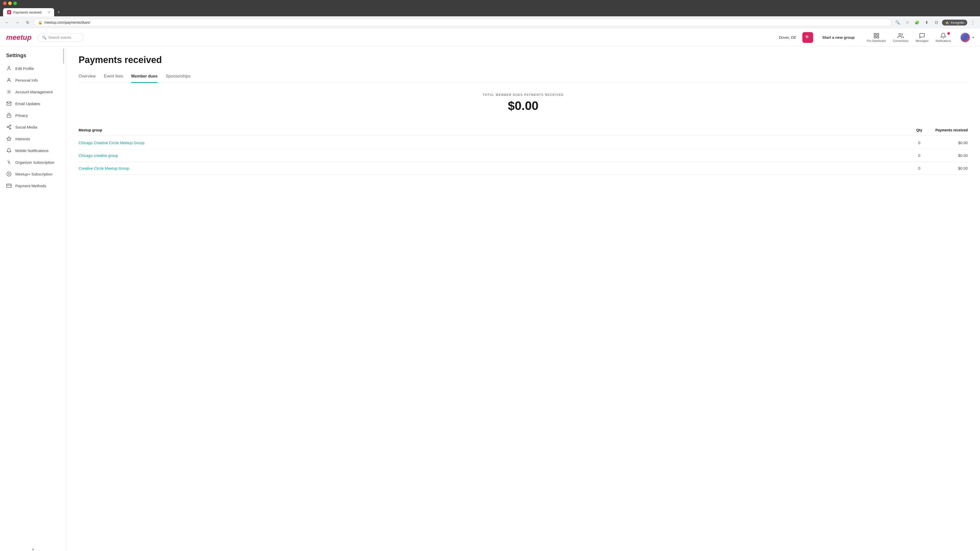 This screenshot has width=980, height=551. What do you see at coordinates (88, 77) in the screenshot?
I see `tab-overview: Overview` at bounding box center [88, 77].